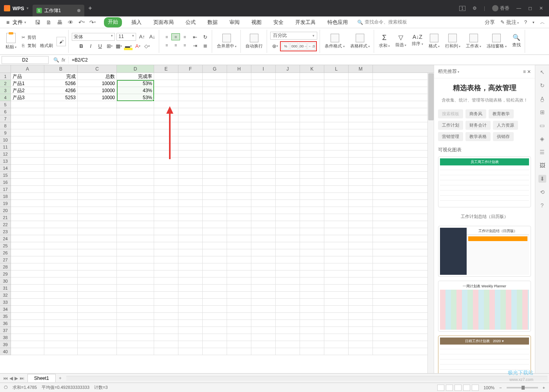 This screenshot has width=549, height=392. I want to click on row-header: 40, so click(5, 352).